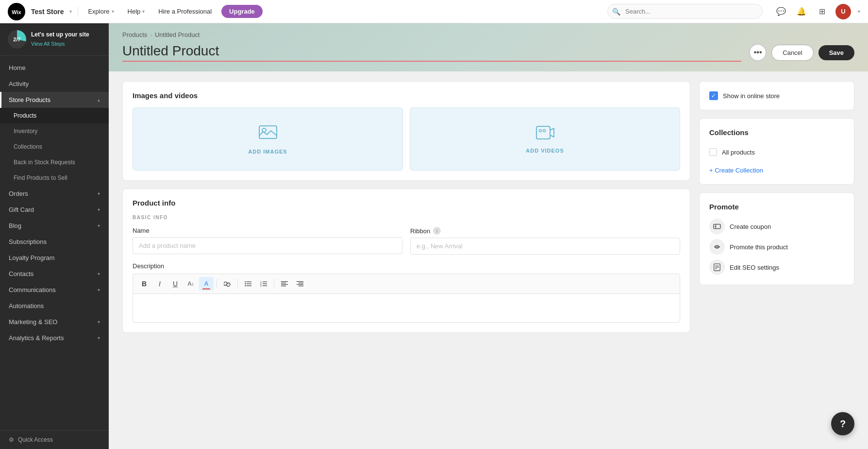  I want to click on sidebar-item-home: Home, so click(54, 68).